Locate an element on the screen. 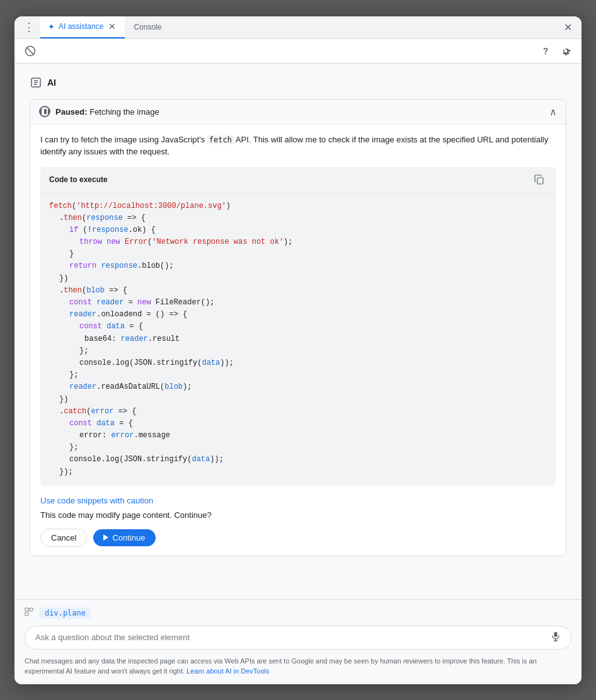  code-block-header: Code to execute is located at coordinates (298, 180).